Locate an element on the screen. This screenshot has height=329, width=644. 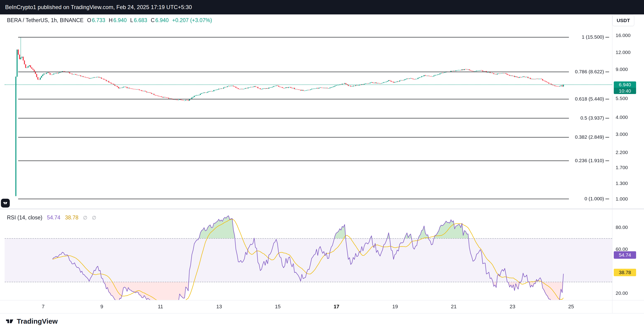
close-value: 6.940 is located at coordinates (162, 21).